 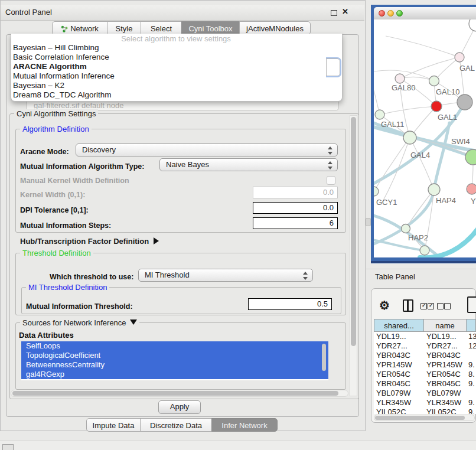 I want to click on close-traffic-light, so click(x=382, y=13).